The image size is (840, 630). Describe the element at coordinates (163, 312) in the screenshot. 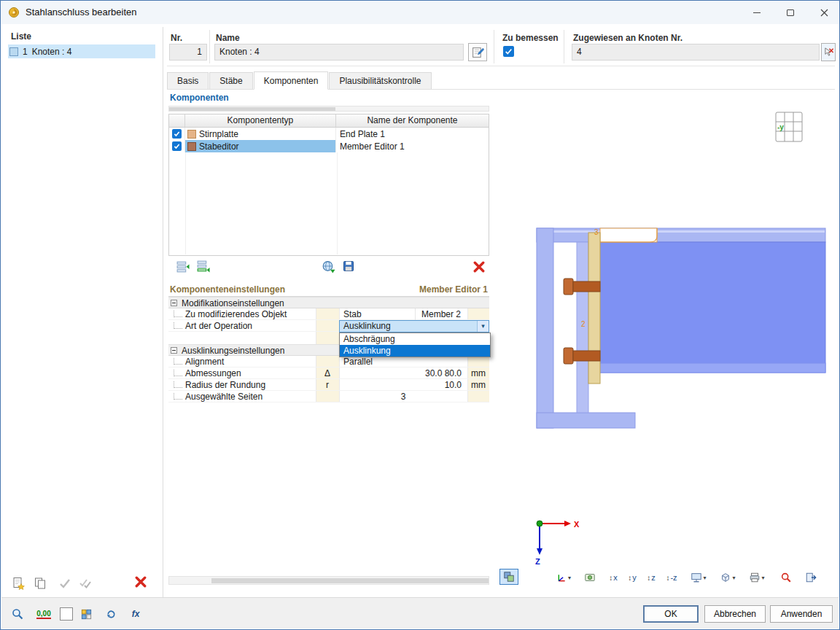

I see `panel-divider` at that location.